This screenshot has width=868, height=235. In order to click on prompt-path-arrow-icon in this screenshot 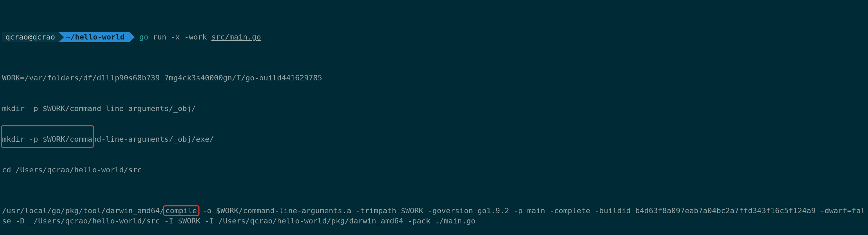, I will do `click(132, 37)`.